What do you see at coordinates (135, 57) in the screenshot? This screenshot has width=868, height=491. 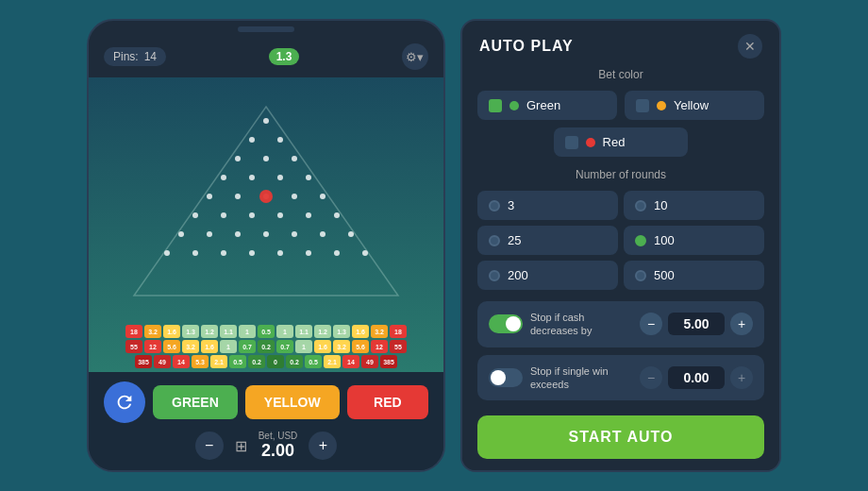 I see `pins-badge: Pins: 14` at bounding box center [135, 57].